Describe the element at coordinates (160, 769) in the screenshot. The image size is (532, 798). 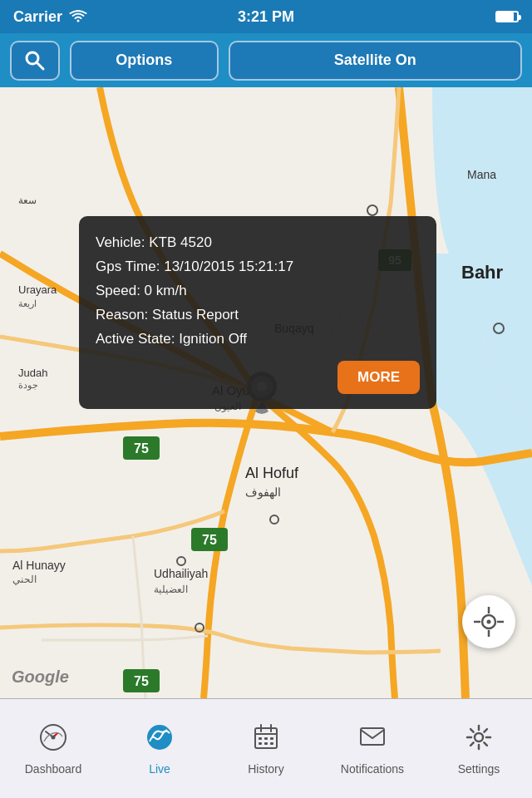
I see `tab-live-label: Live` at that location.